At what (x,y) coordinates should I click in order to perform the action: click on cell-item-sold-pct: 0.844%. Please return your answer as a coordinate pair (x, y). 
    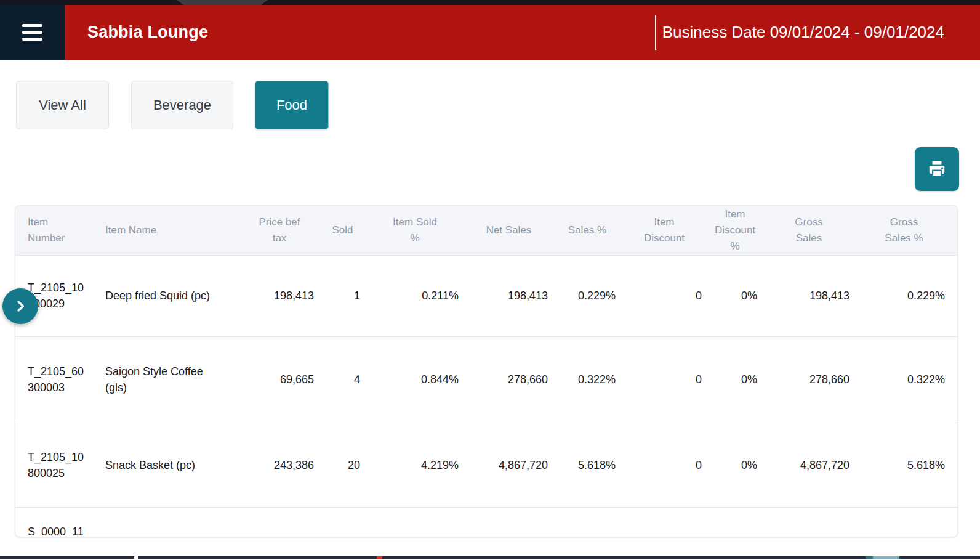
    Looking at the image, I should click on (419, 379).